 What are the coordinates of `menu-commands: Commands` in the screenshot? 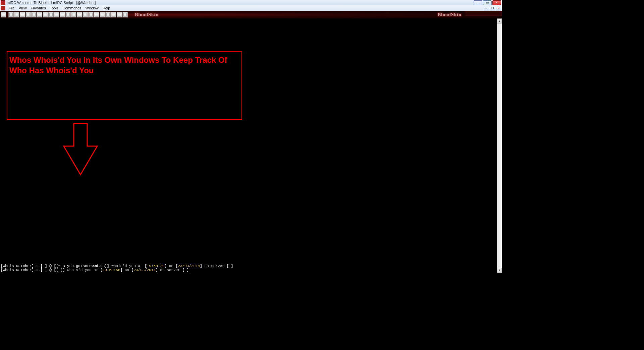 It's located at (72, 8).